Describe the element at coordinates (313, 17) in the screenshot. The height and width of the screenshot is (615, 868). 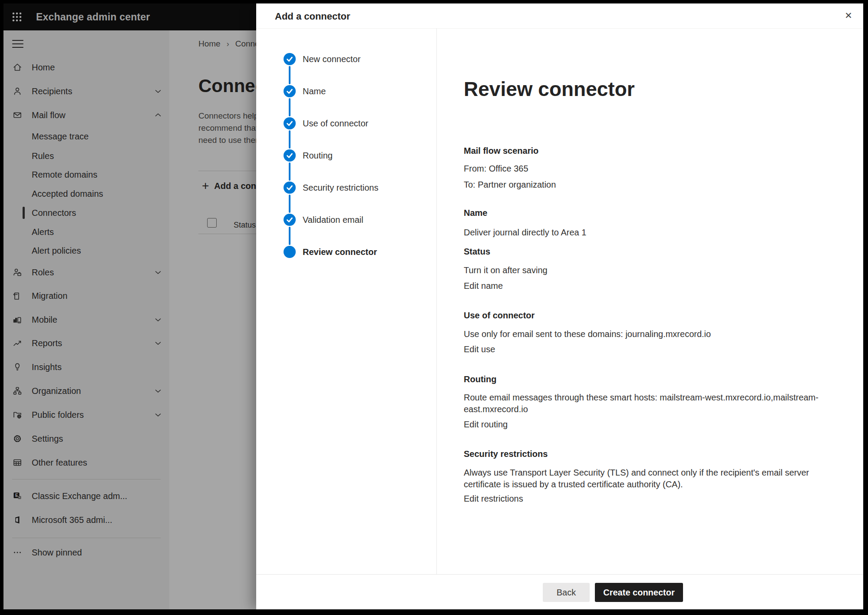
I see `panel-title: Add a connector` at that location.